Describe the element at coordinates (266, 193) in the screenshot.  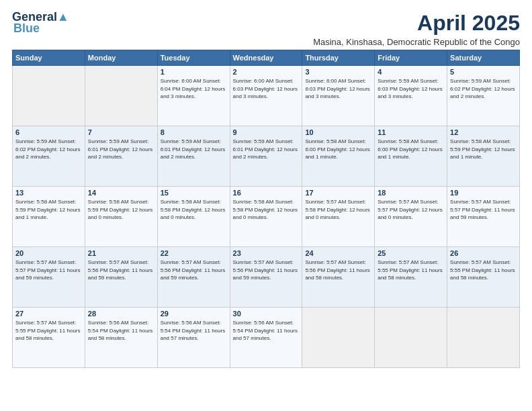
I see `day-number: 16` at that location.